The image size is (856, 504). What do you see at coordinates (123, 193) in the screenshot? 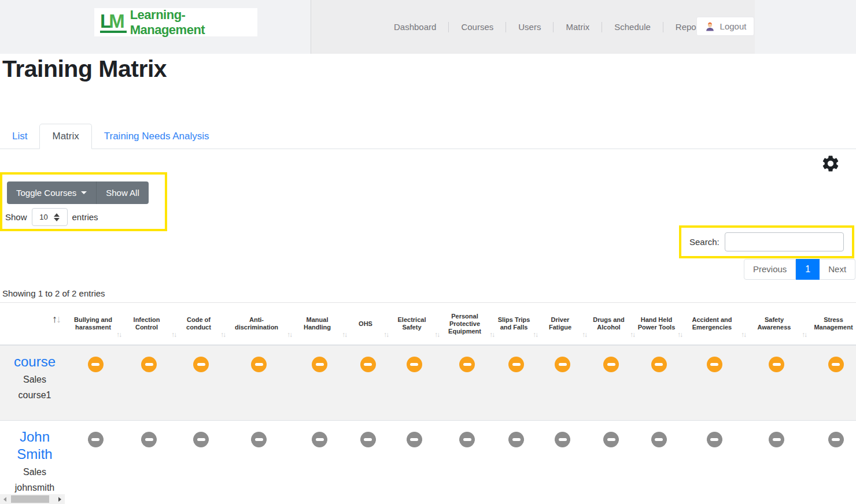
I see `show-all-button: Show All` at bounding box center [123, 193].